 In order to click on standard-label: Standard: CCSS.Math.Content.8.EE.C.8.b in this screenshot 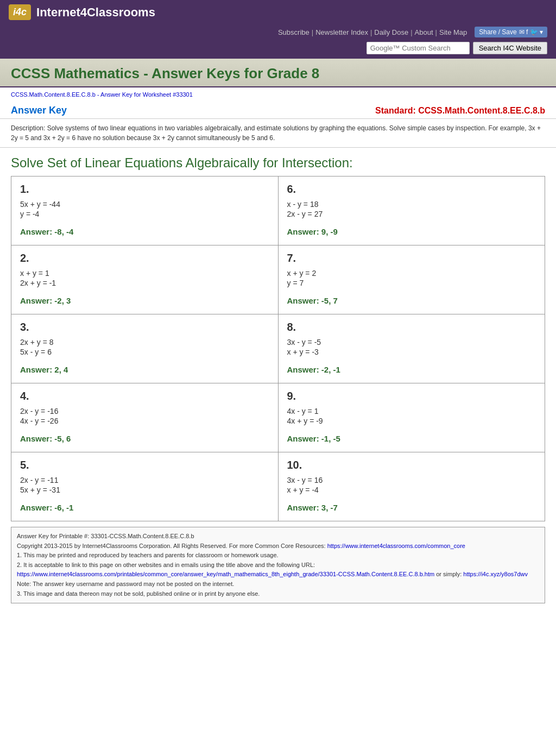, I will do `click(460, 111)`.